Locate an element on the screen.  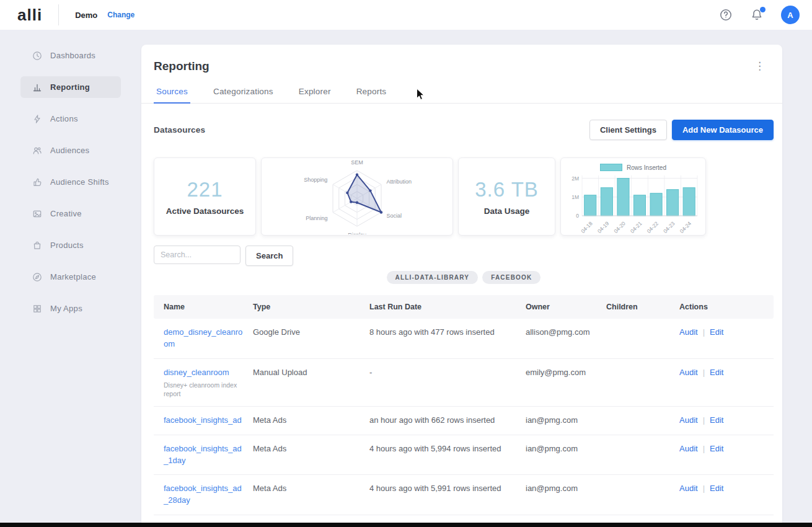
search-input is located at coordinates (197, 255).